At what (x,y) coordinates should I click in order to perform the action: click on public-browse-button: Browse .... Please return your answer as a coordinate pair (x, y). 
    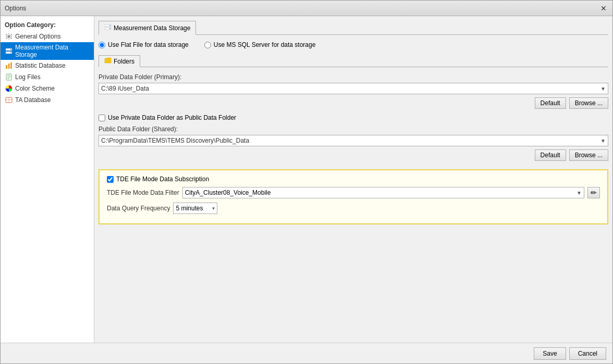
    Looking at the image, I should click on (589, 155).